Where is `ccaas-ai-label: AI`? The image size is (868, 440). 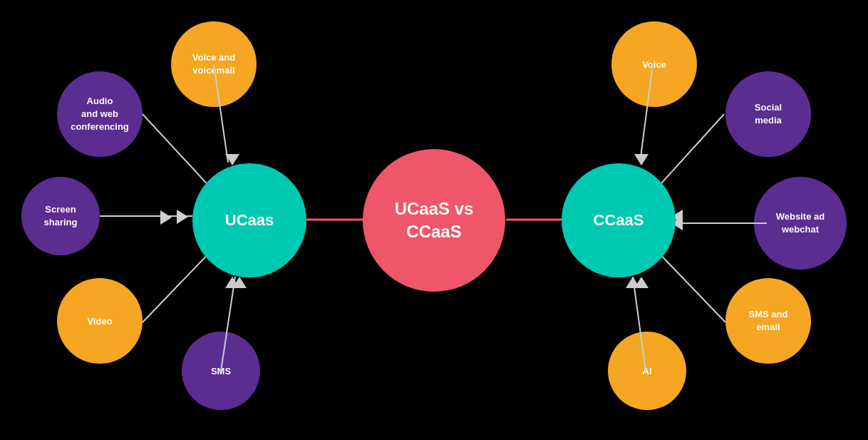
ccaas-ai-label: AI is located at coordinates (647, 371).